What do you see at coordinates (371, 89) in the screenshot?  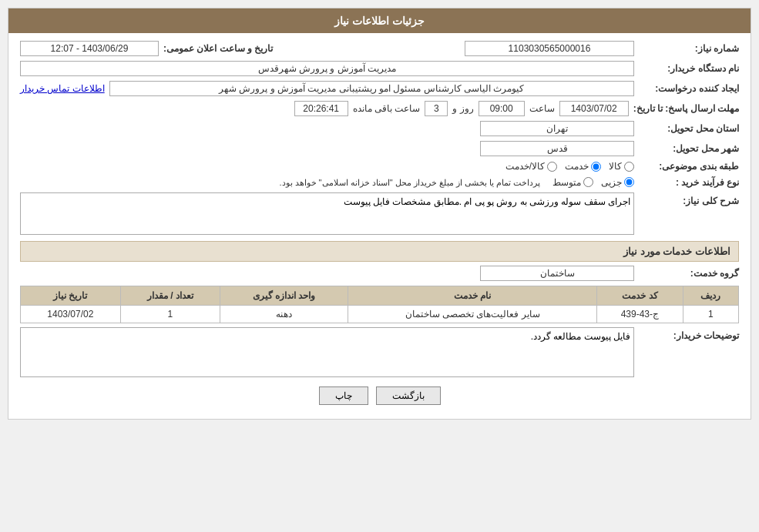 I see `creator-value: کیومرث الیاسی کارشناس مسئول امو ریشتیبان…` at bounding box center [371, 89].